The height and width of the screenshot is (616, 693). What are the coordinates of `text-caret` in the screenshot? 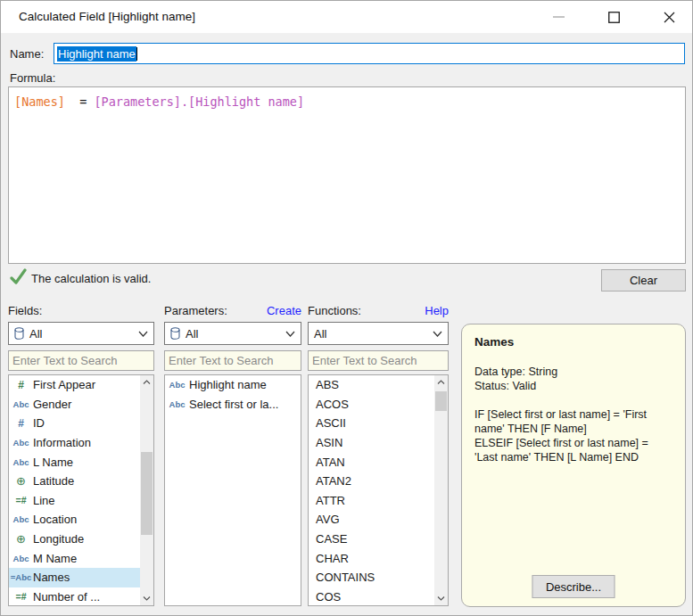 It's located at (137, 53).